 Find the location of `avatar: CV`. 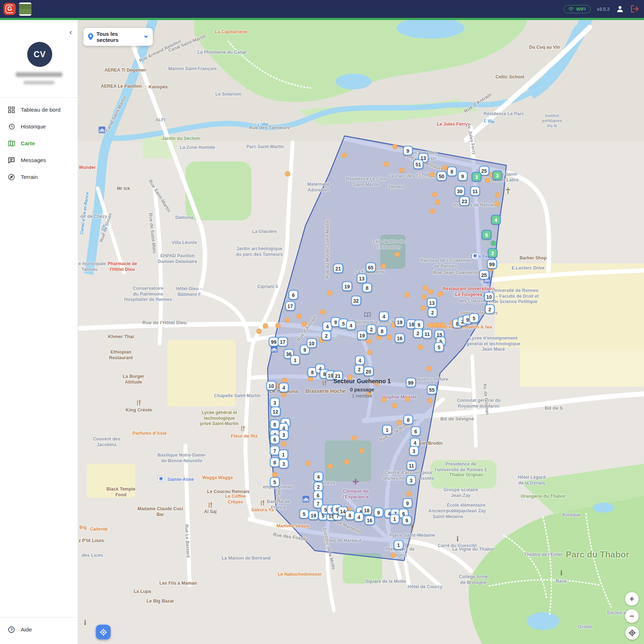

avatar: CV is located at coordinates (40, 54).